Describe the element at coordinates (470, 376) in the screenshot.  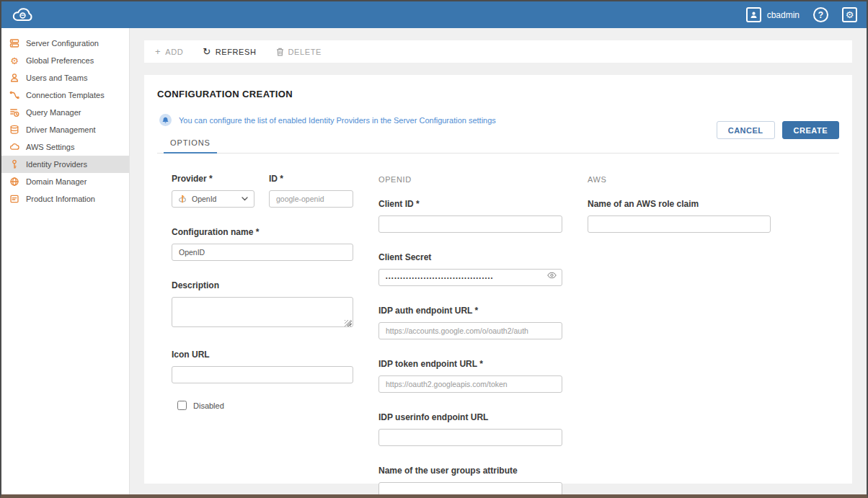
I see `idp-token-endpoint-field: IDP token endpoint URL *` at that location.